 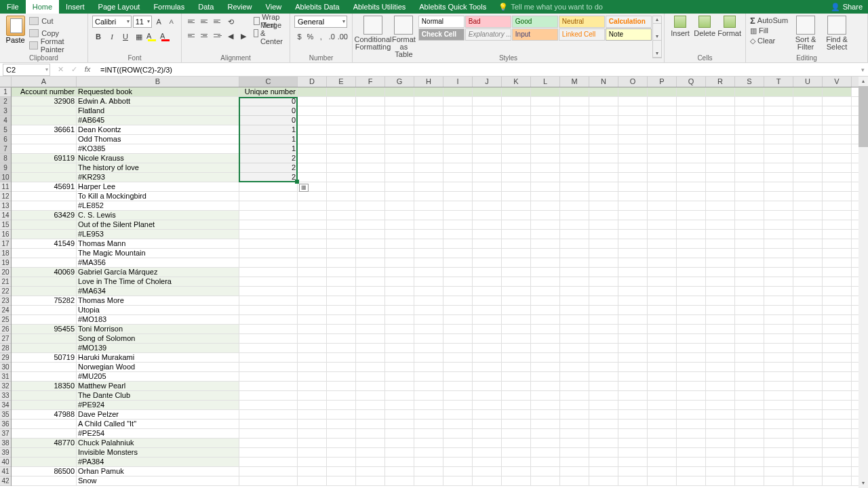 I want to click on row-header-41: 41, so click(x=5, y=472).